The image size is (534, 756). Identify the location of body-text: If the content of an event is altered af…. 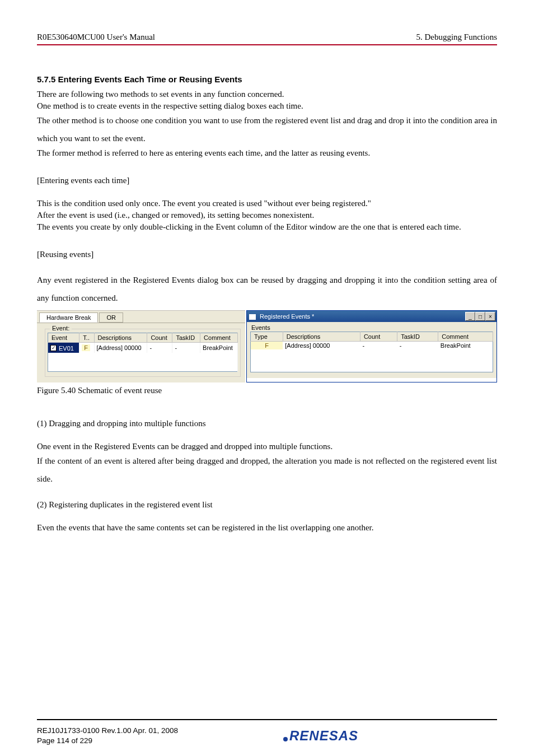
(267, 470).